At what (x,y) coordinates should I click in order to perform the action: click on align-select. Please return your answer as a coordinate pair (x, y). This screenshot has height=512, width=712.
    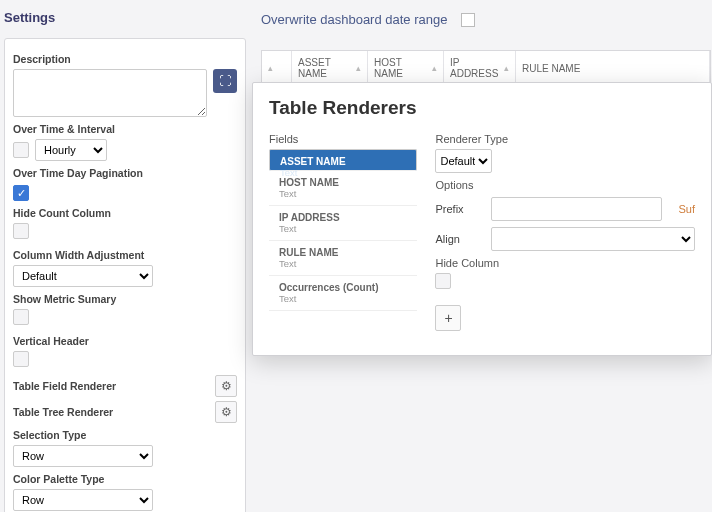
    Looking at the image, I should click on (593, 239).